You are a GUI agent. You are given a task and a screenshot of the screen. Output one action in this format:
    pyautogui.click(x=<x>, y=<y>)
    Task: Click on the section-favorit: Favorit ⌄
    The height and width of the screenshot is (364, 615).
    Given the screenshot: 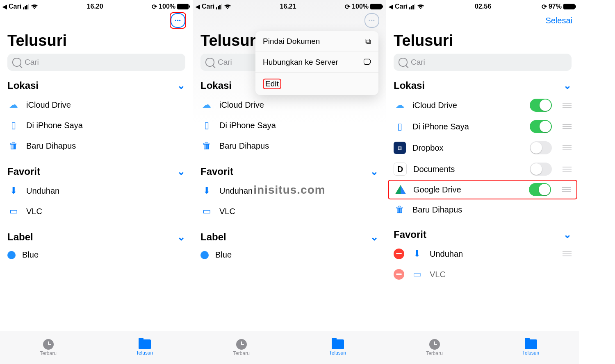 What is the action you would take?
    pyautogui.click(x=96, y=172)
    